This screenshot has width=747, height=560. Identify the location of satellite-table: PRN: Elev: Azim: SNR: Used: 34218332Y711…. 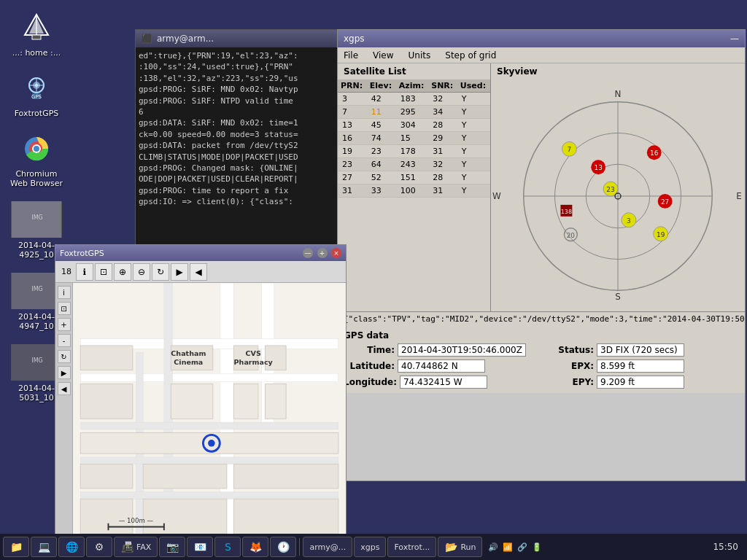
(414, 139).